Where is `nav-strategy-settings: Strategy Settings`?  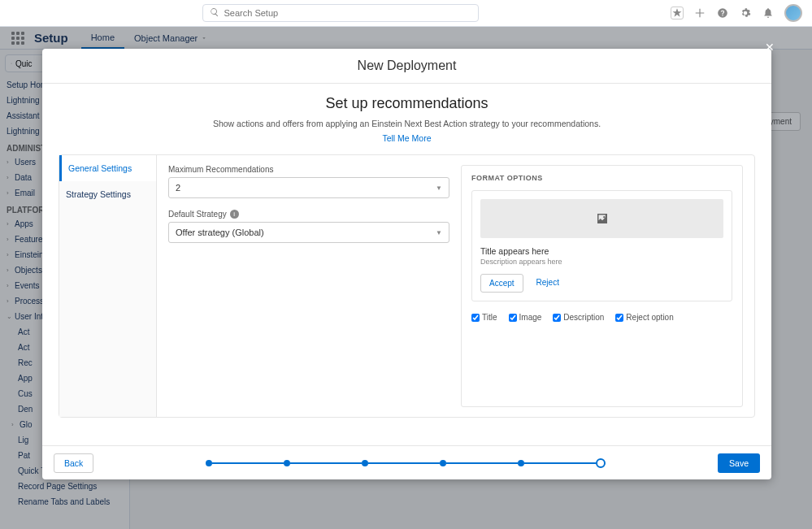
nav-strategy-settings: Strategy Settings is located at coordinates (107, 194).